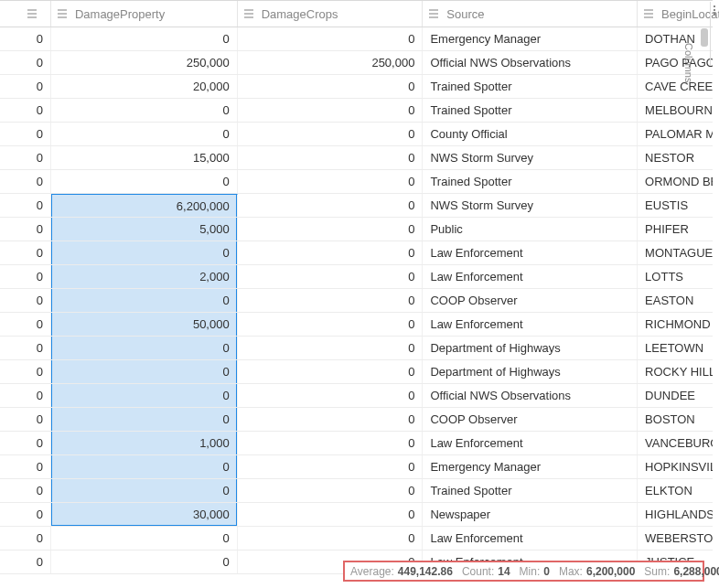 The image size is (719, 588). I want to click on cell: 20,000, so click(145, 86).